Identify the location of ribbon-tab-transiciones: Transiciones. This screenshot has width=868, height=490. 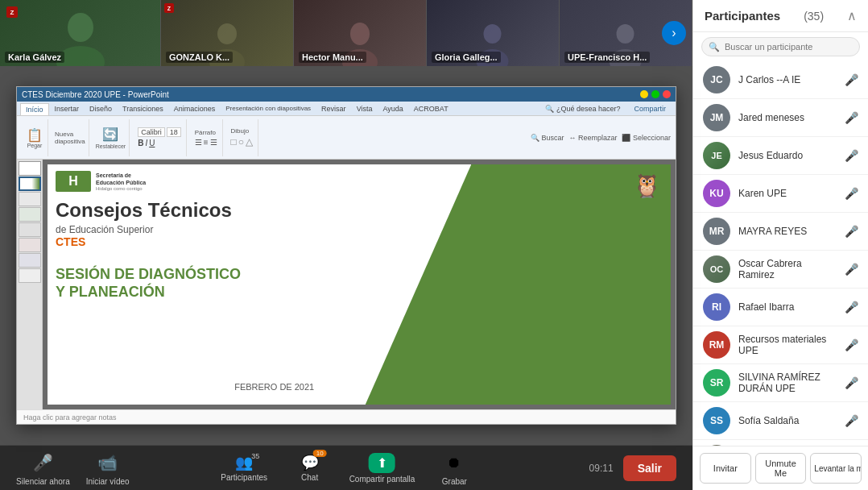
(143, 110).